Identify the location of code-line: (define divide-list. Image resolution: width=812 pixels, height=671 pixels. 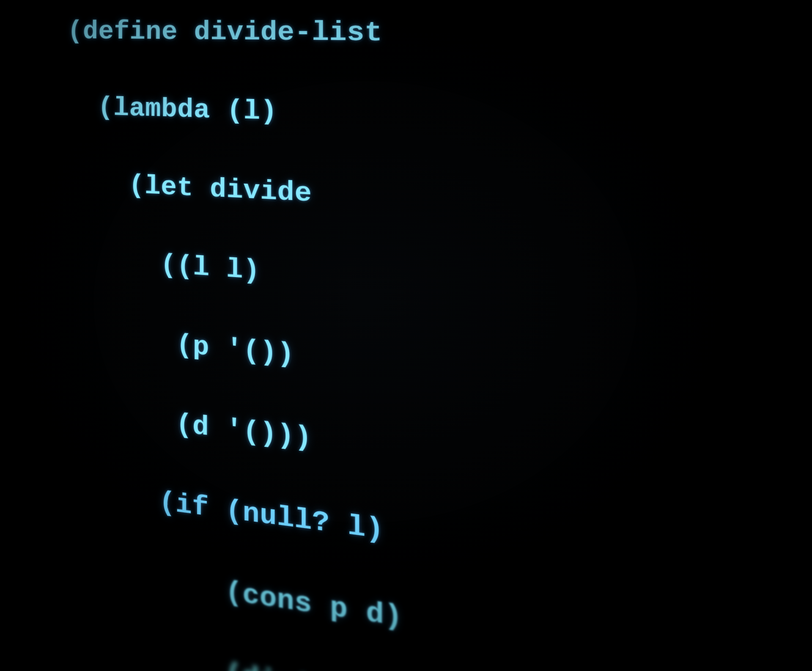
(440, 36).